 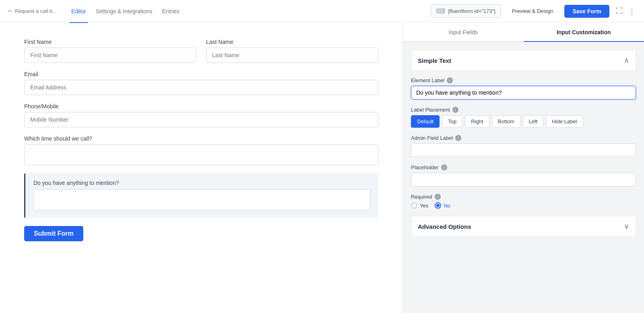 I want to click on save-button: Save Form, so click(x=587, y=11).